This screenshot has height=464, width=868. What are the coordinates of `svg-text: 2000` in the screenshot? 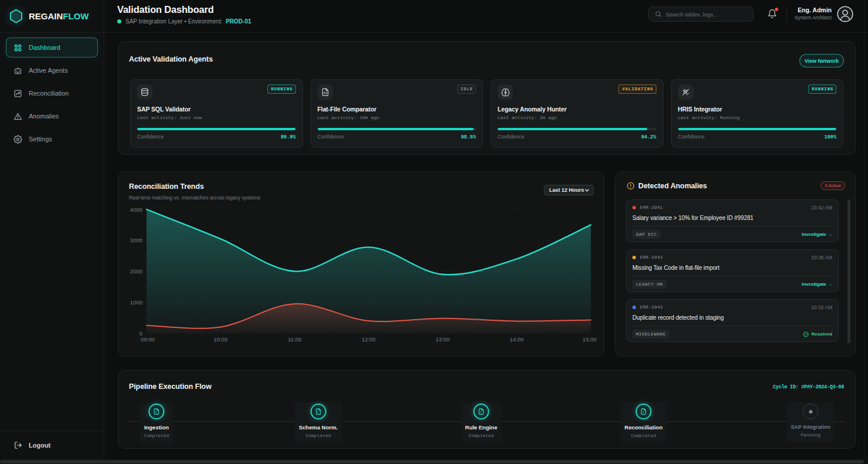 It's located at (136, 271).